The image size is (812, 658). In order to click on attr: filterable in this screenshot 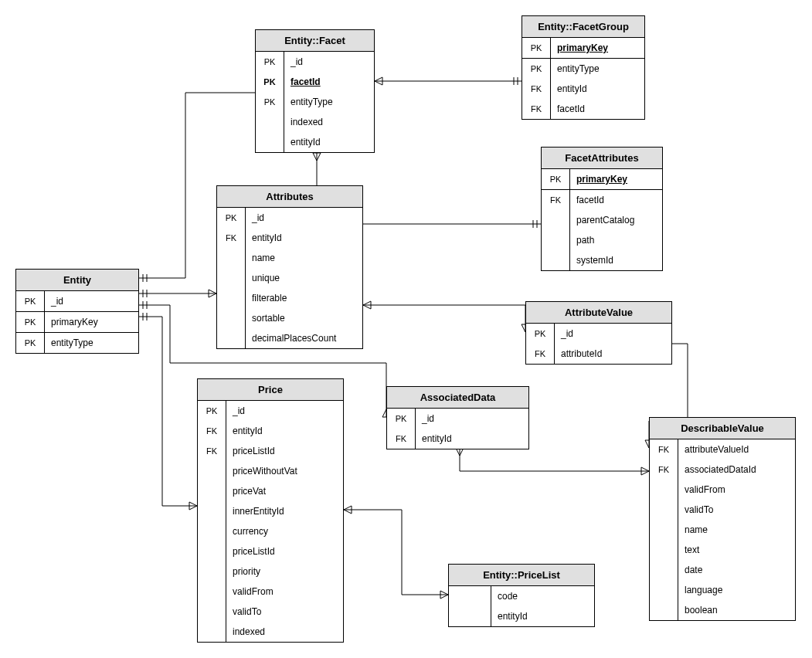, I will do `click(304, 298)`.